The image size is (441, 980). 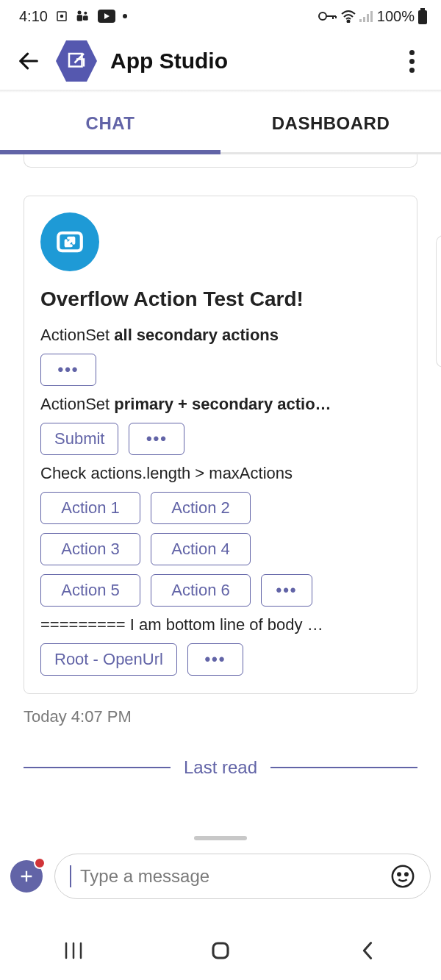 I want to click on app-bar: App Studio, so click(x=220, y=61).